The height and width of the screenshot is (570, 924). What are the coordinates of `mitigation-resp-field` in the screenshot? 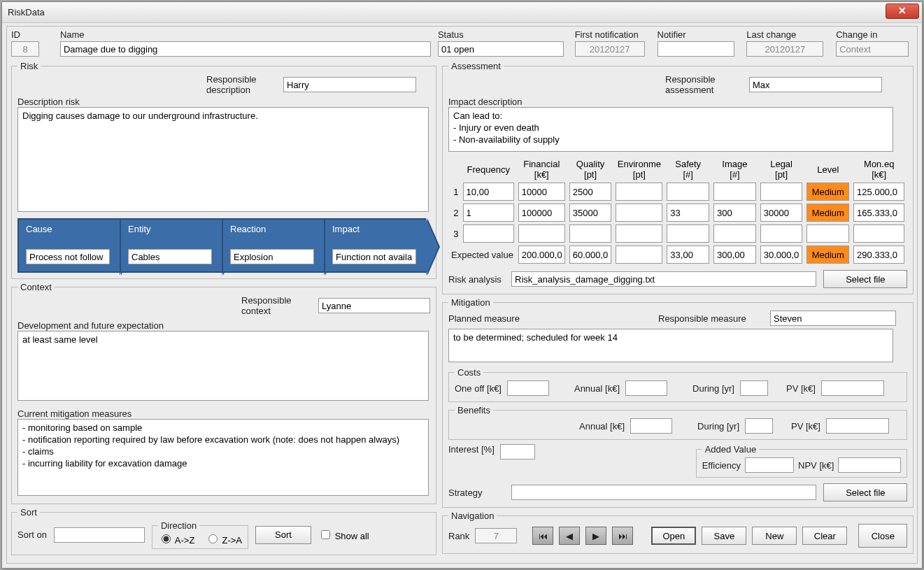 It's located at (833, 318).